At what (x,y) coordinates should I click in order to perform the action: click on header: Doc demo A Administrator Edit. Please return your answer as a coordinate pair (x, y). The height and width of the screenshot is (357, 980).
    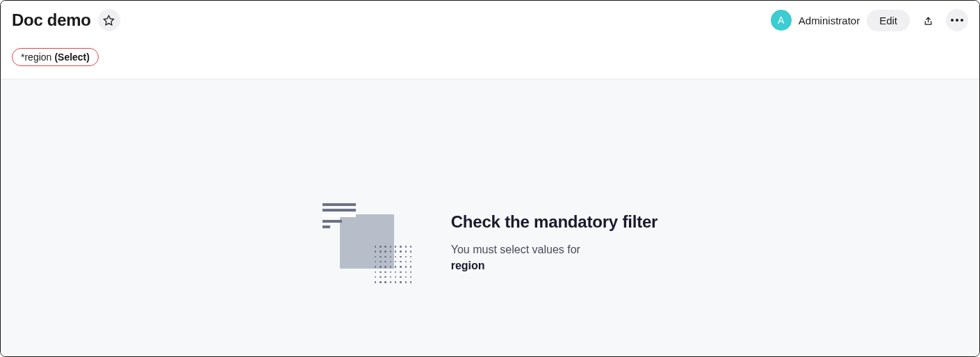
    Looking at the image, I should click on (490, 20).